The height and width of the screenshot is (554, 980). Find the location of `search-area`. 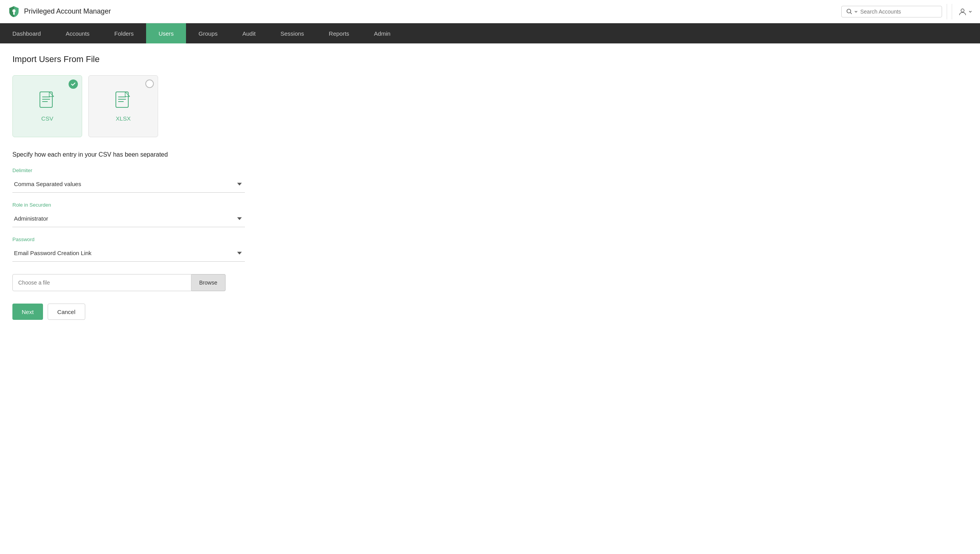

search-area is located at coordinates (892, 12).